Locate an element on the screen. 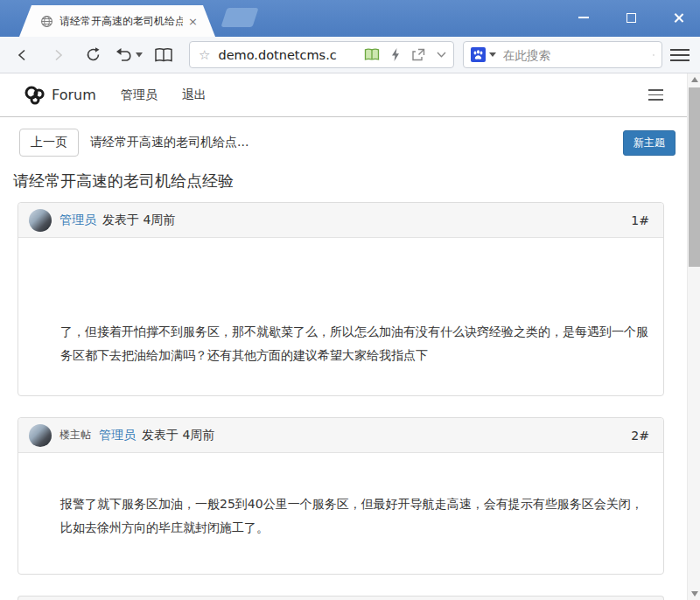 This screenshot has height=600, width=700. undo-button is located at coordinates (129, 55).